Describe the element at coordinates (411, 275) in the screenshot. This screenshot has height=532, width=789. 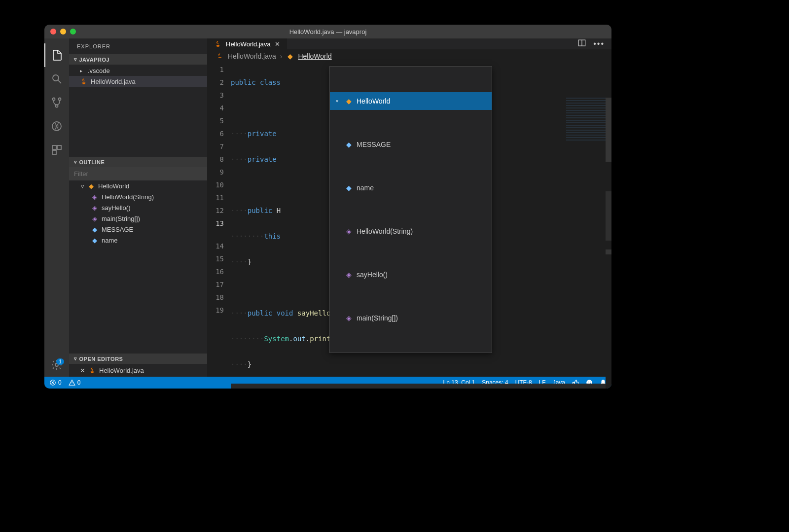
I see `dropdown-item-sayhello: ◈ sayHello()` at that location.